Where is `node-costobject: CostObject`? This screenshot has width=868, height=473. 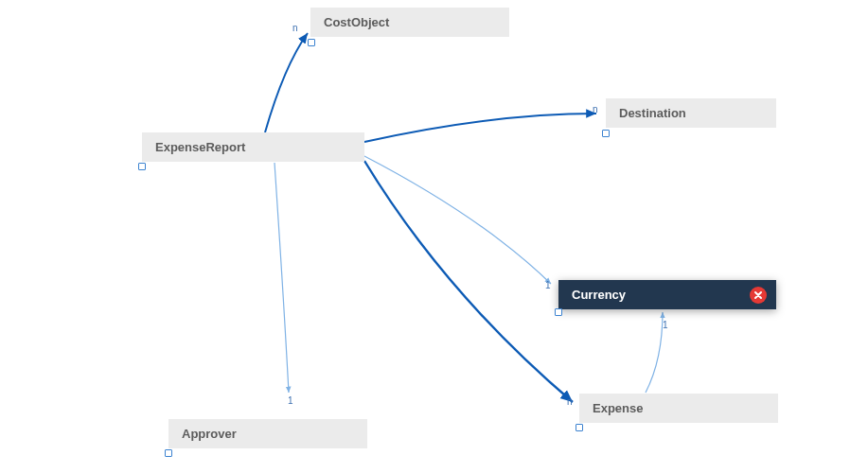
node-costobject: CostObject is located at coordinates (410, 23).